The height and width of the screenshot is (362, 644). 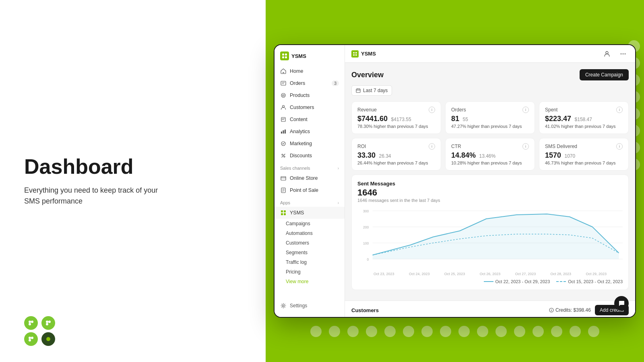 What do you see at coordinates (301, 144) in the screenshot?
I see `sidebar-item-marketing-label: Marketing` at bounding box center [301, 144].